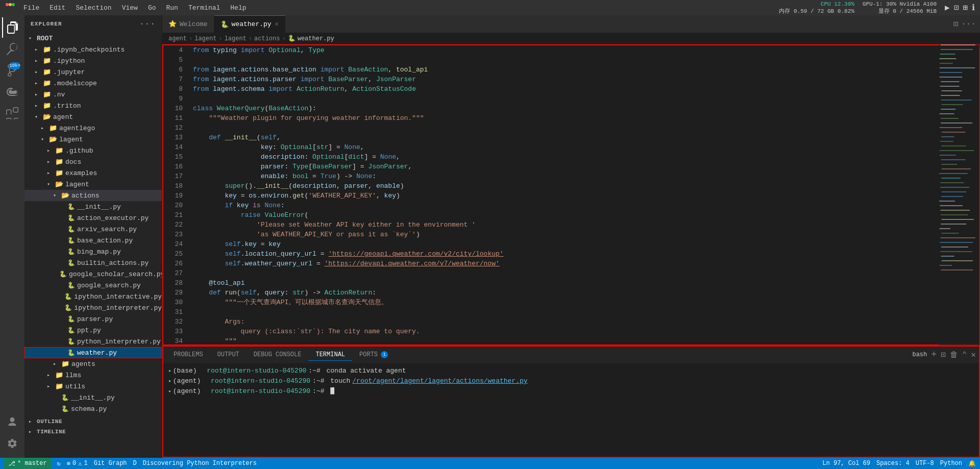 Image resolution: width=980 pixels, height=469 pixels. I want to click on bc-agent: agent, so click(178, 39).